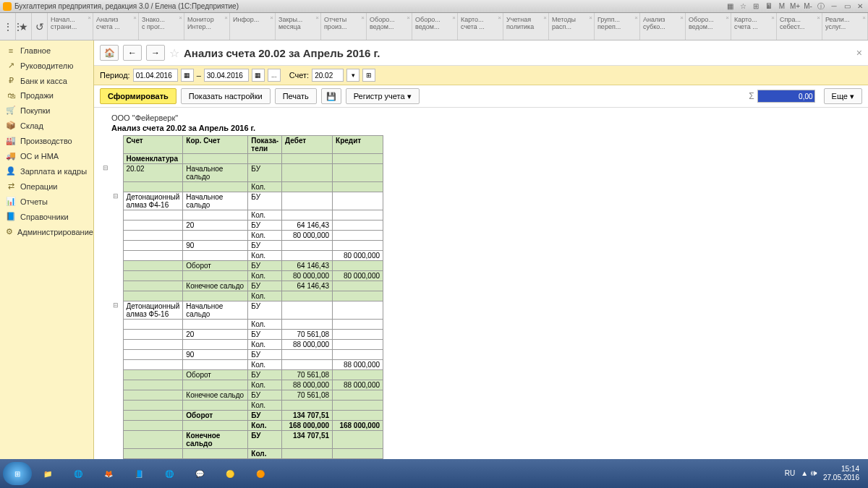  Describe the element at coordinates (825, 474) in the screenshot. I see `system-tray: RU ▲ 🕪 15:14 27.05.2016` at that location.